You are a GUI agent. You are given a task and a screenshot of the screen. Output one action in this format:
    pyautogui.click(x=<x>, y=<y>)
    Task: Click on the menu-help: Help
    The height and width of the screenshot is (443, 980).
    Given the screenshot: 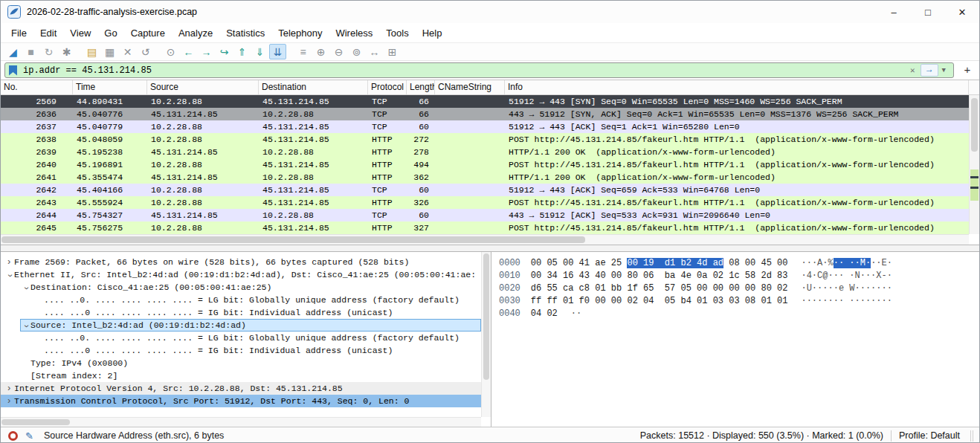 What is the action you would take?
    pyautogui.click(x=433, y=33)
    